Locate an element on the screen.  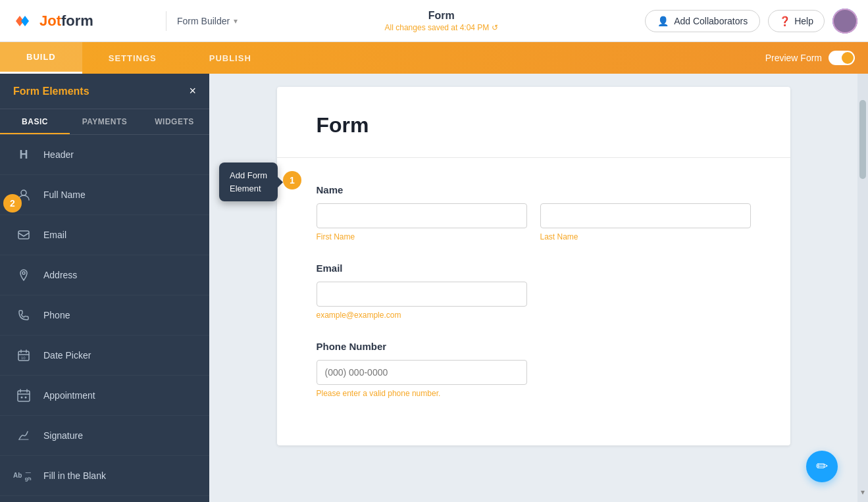
phone-label: Phone is located at coordinates (57, 315).